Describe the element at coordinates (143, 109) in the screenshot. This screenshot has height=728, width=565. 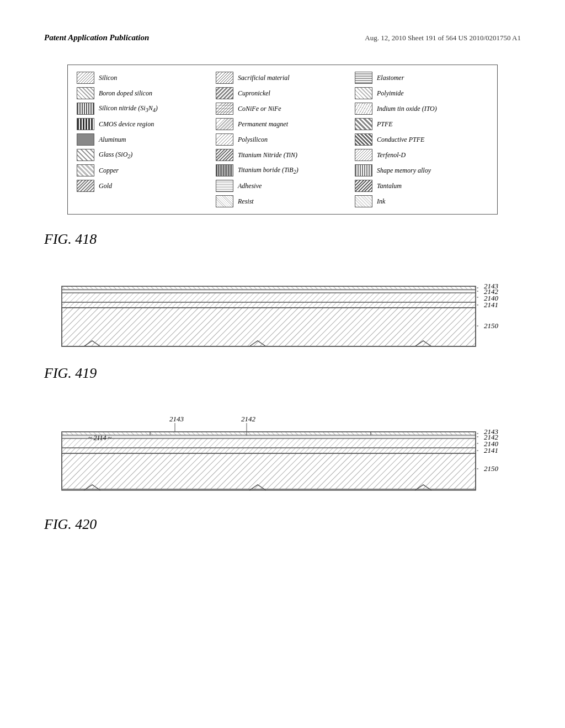
I see `legend-item-silicon-nitride: Silicon nitride (Si3N4)` at that location.